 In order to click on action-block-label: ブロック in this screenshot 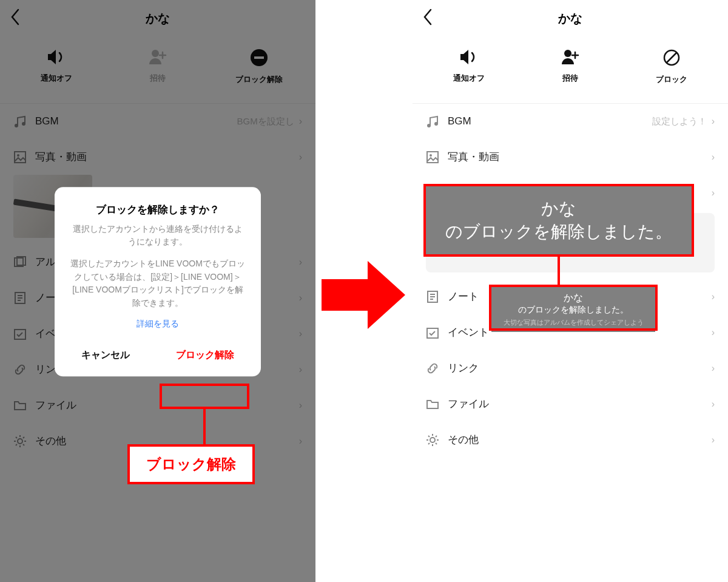, I will do `click(672, 80)`.